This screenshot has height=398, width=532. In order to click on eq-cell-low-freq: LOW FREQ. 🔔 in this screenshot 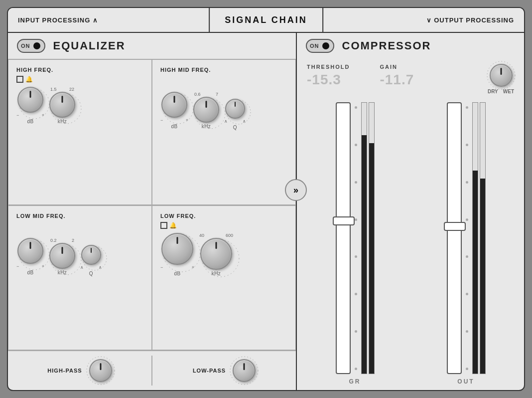, I will do `click(224, 278)`.